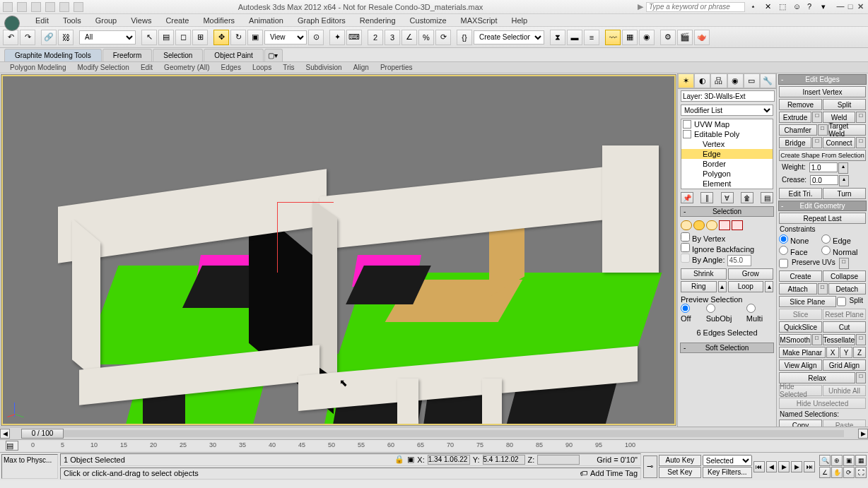  I want to click on eye-icon, so click(687, 124).